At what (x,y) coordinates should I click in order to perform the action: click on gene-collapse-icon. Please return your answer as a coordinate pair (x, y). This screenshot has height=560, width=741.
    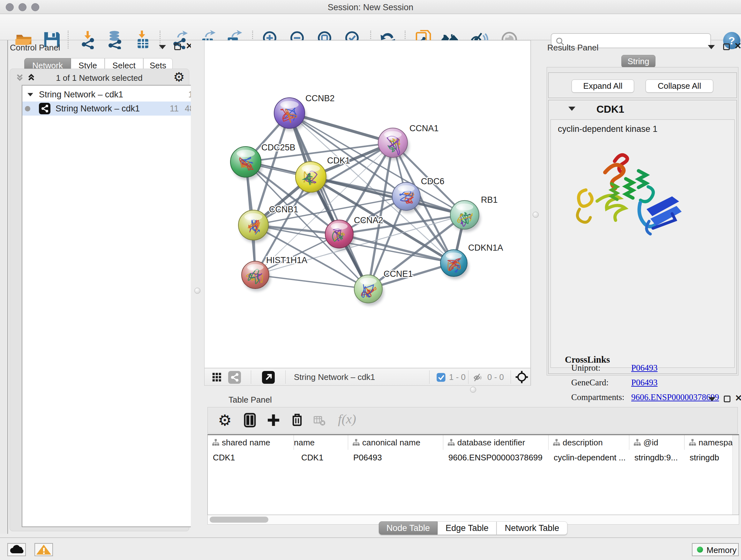
    Looking at the image, I should click on (572, 109).